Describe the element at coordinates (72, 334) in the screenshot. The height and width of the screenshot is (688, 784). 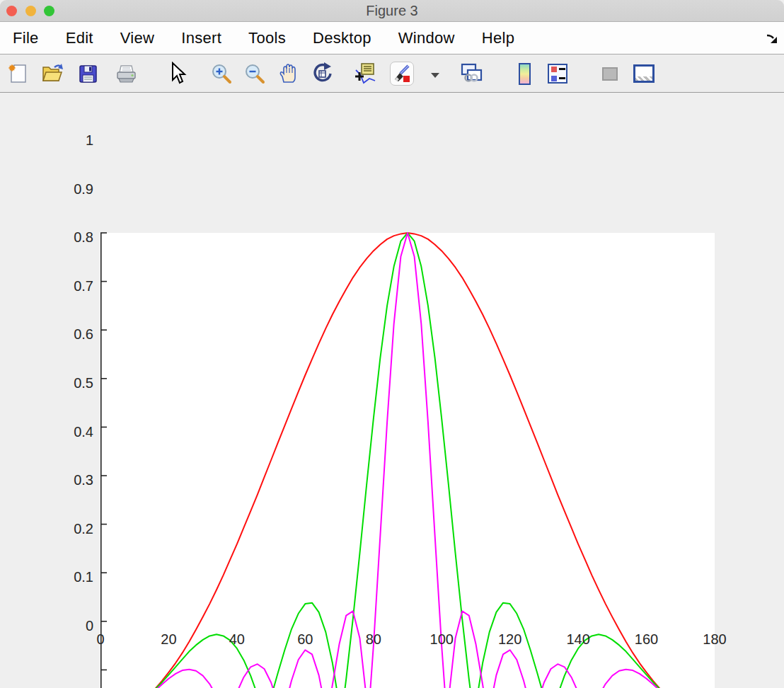
I see `y-tick-label: 0.6` at that location.